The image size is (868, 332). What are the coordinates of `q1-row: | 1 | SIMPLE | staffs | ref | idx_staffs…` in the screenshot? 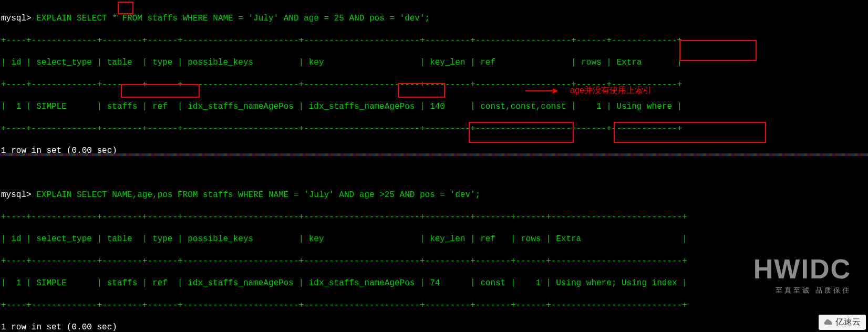 It's located at (434, 107).